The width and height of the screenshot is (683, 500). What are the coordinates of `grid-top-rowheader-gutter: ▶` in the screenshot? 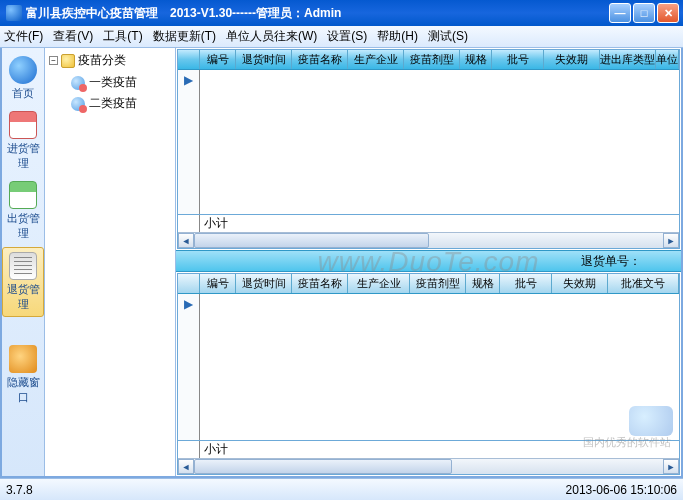 It's located at (189, 142).